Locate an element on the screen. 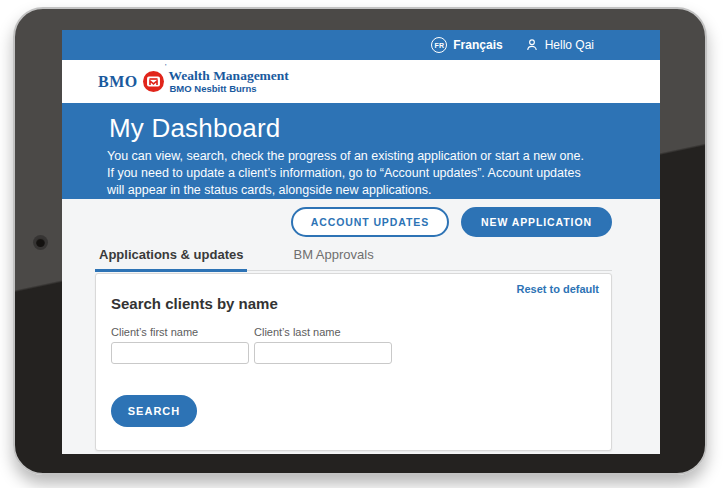 The image size is (723, 488). tab-bar: Applications & updates BM Approvals is located at coordinates (354, 256).